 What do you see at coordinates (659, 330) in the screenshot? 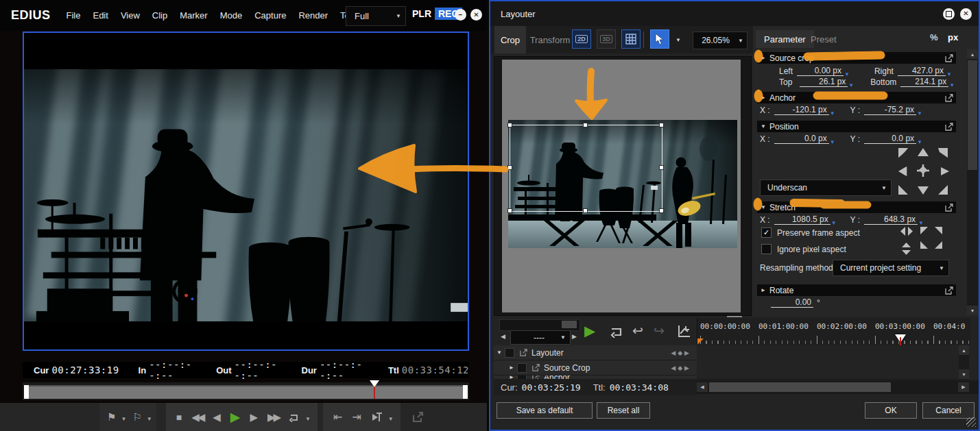
I see `redo-icon: ↪` at bounding box center [659, 330].